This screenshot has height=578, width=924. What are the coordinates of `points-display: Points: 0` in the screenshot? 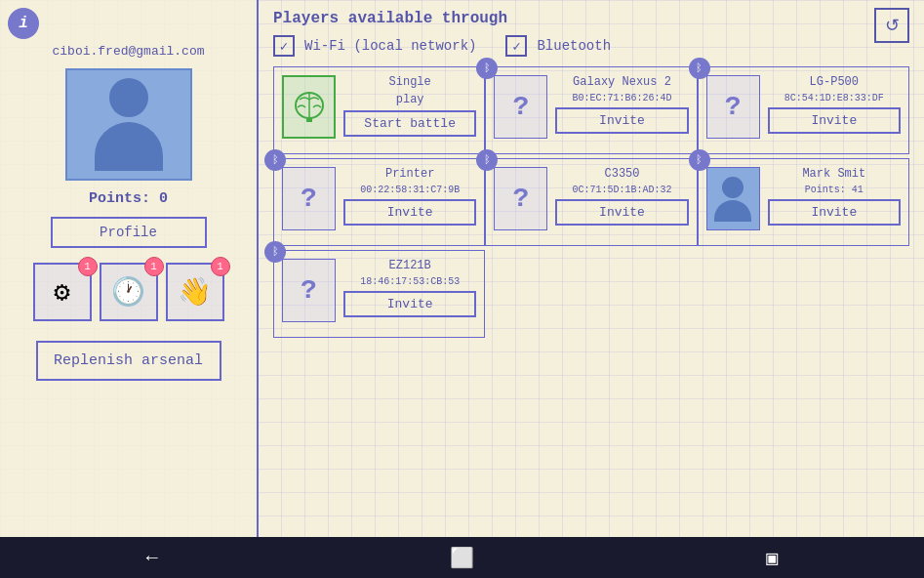 It's located at (129, 199).